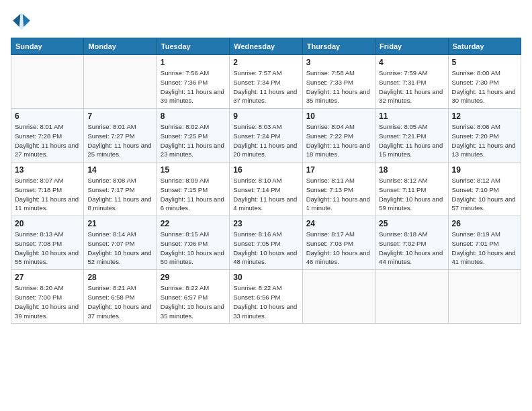 Image resolution: width=532 pixels, height=411 pixels. I want to click on sunset-text: Sunset: 7:27 PM, so click(111, 136).